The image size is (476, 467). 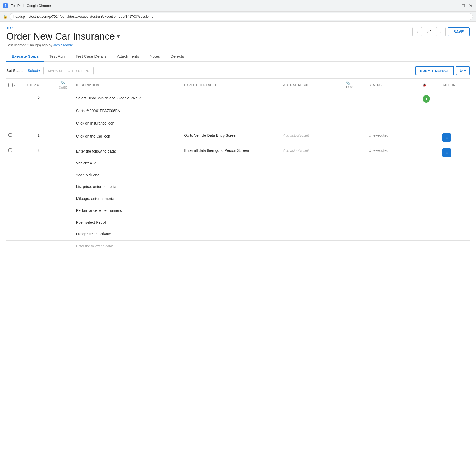 I want to click on browser-address-bar: 🔒 headspin.qtestnet.com/p/7014/portal/te…, so click(x=238, y=17).